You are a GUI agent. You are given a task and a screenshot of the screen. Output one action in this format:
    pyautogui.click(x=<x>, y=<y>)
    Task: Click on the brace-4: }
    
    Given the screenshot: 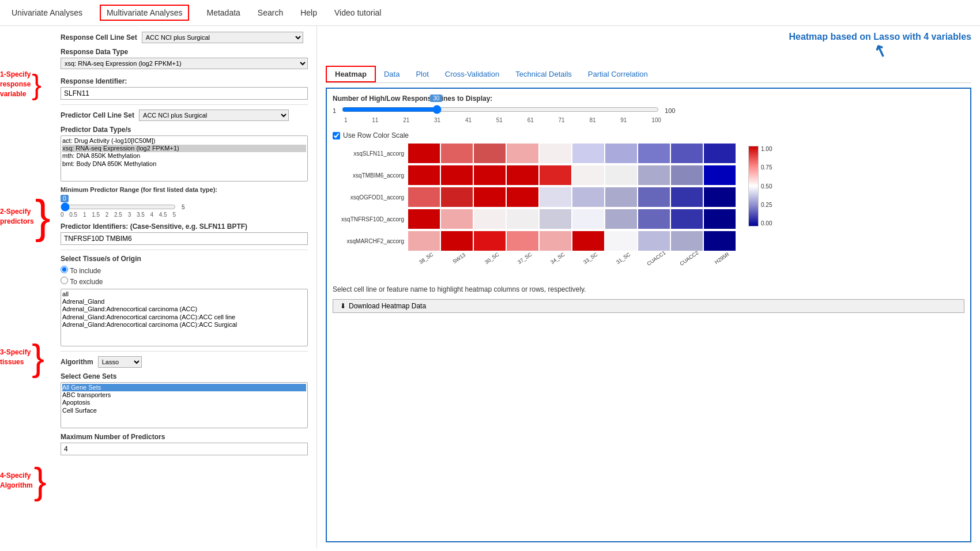 What is the action you would take?
    pyautogui.click(x=40, y=481)
    